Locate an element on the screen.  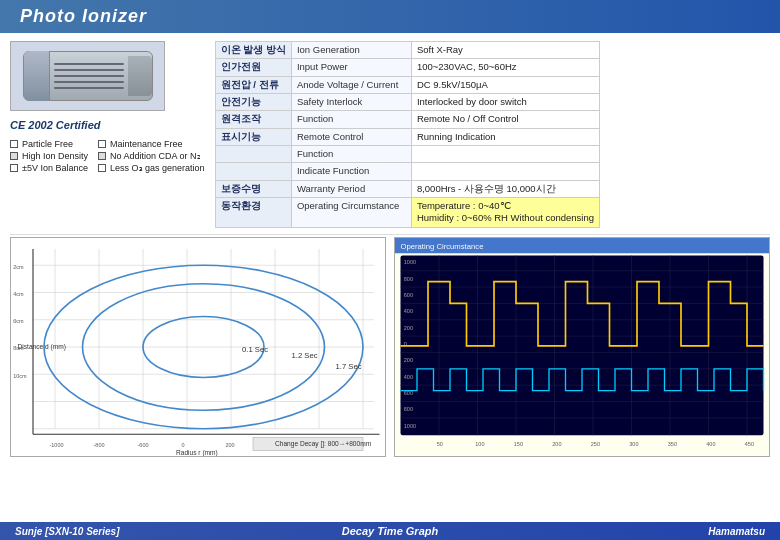
spec-row: 안전기능 Safety Interlock Interlocked by doo… is located at coordinates (407, 102).